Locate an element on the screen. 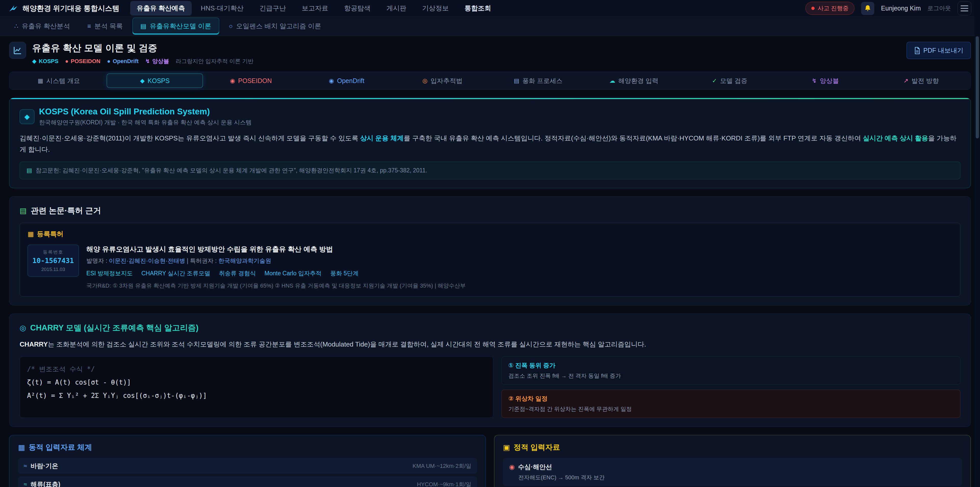 The width and height of the screenshot is (980, 487). nav-item-reports: 보고자료 is located at coordinates (315, 8).